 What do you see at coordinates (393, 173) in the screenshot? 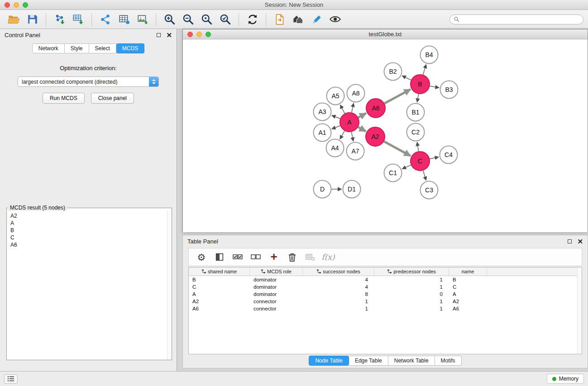
I see `graph-node-C1: C1` at bounding box center [393, 173].